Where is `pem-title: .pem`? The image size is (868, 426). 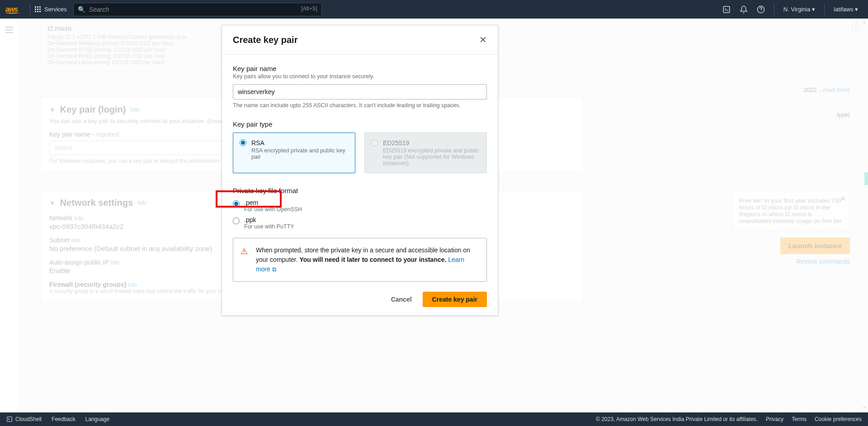 pem-title: .pem is located at coordinates (273, 203).